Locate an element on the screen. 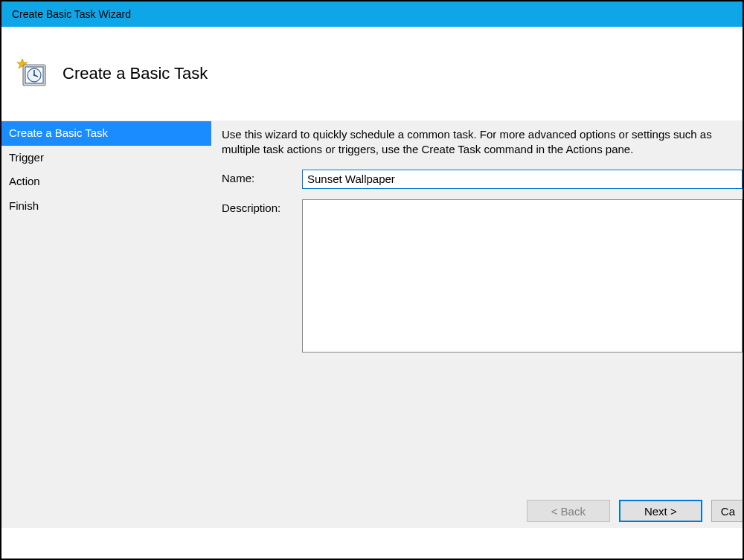 The width and height of the screenshot is (744, 560). wizard-footer: < Back Next > Ca is located at coordinates (635, 511).